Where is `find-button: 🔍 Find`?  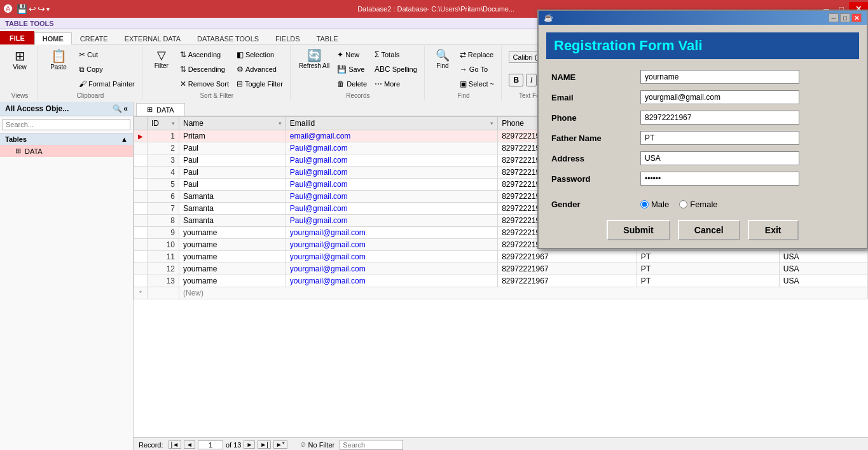
find-button: 🔍 Find is located at coordinates (443, 60).